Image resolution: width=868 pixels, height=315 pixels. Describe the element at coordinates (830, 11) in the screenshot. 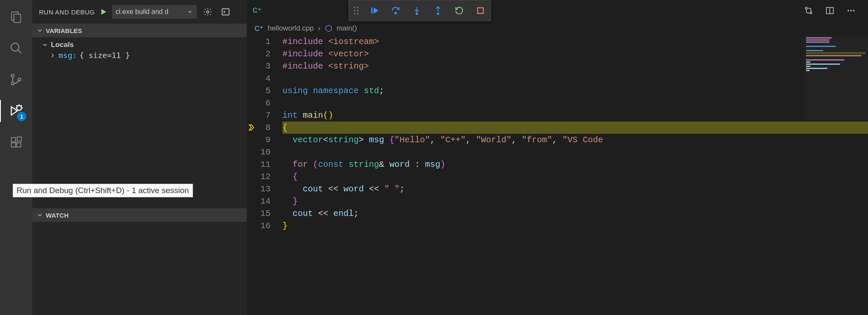

I see `split-editor-icon` at that location.